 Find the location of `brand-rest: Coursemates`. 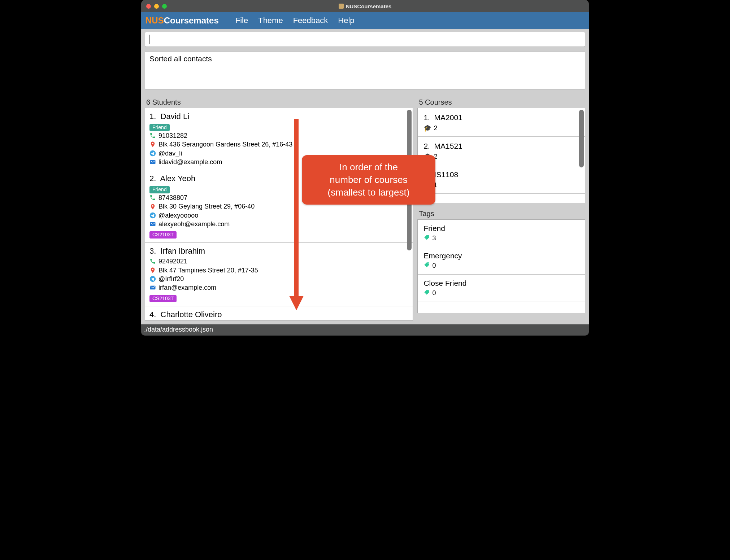

brand-rest: Coursemates is located at coordinates (191, 21).